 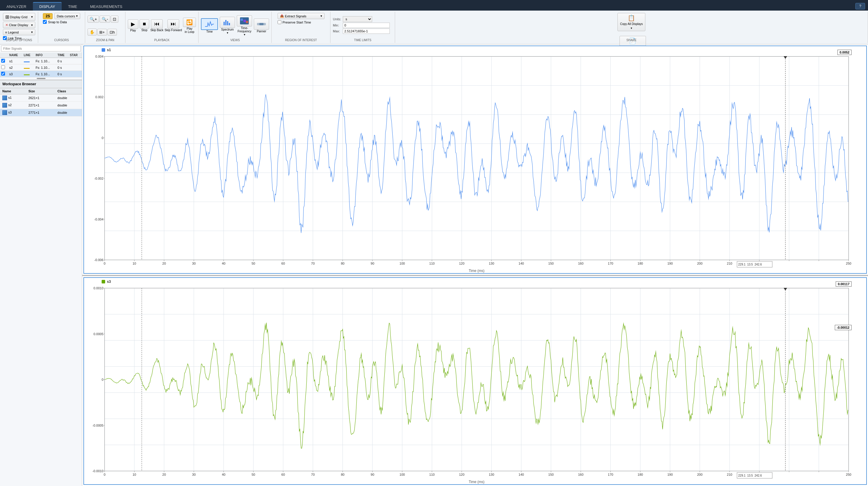 I want to click on wb-size-s2: 2271×1, so click(x=41, y=105).